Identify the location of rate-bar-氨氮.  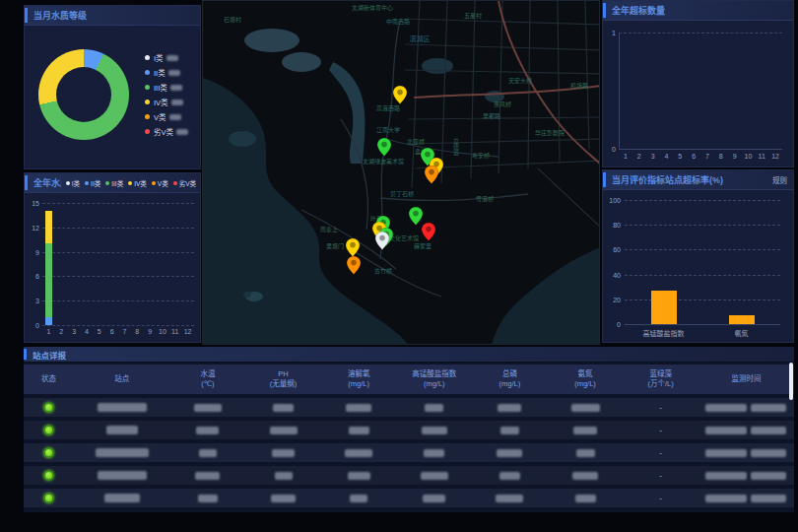
(742, 319).